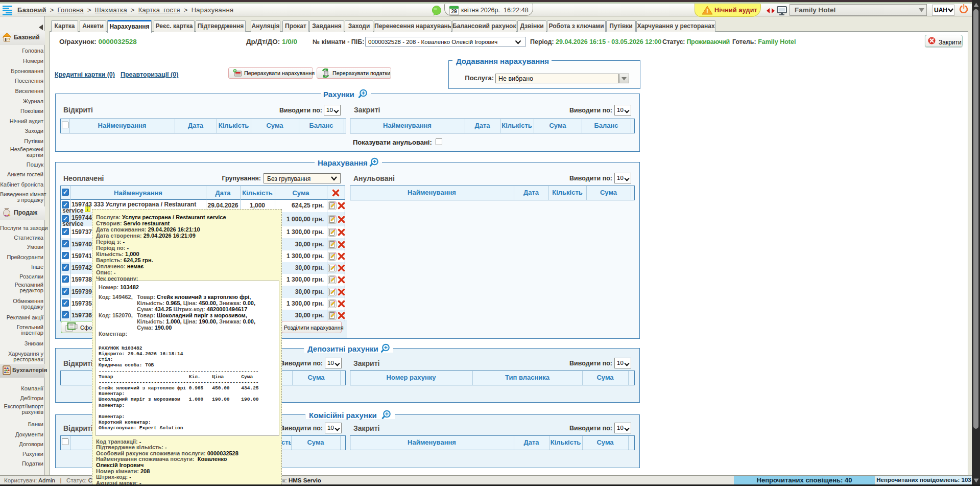  What do you see at coordinates (454, 11) in the screenshot?
I see `svg-text: 29` at bounding box center [454, 11].